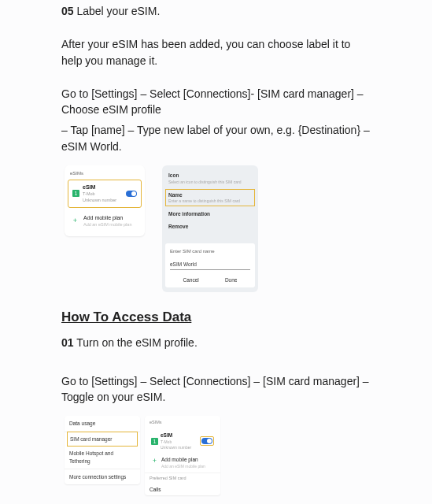 This screenshot has width=432, height=504. Describe the element at coordinates (102, 439) in the screenshot. I see `sim-card-manager-row: SIM card manager` at that location.